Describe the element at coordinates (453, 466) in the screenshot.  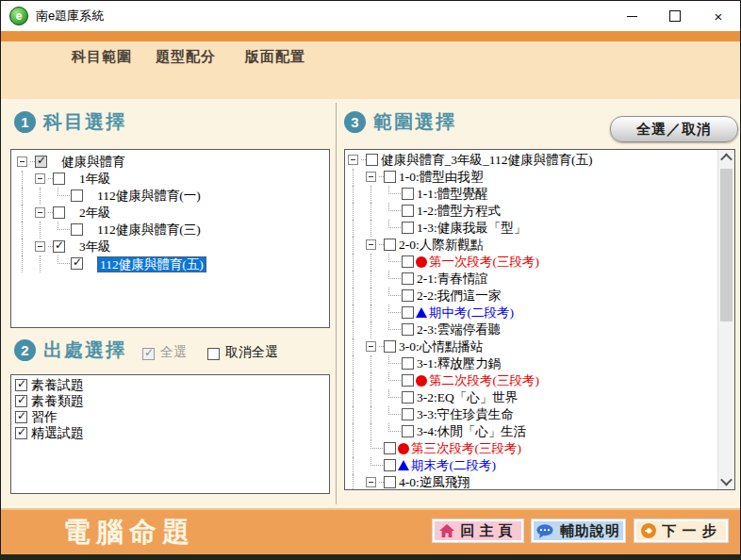
I see `tree-item-label: 期末考(二段考)` at that location.